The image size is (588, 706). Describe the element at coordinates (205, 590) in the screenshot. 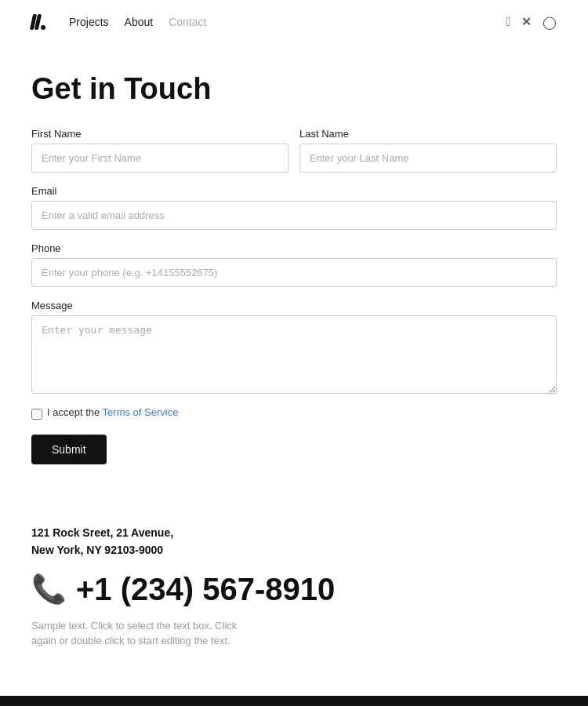

I see `phone-number: +1 (234) 567-8910` at that location.